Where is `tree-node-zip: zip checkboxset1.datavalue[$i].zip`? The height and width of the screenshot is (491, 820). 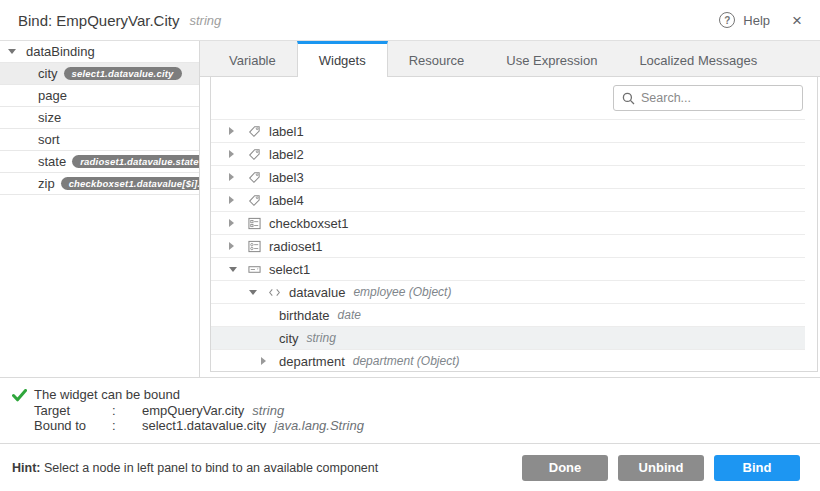 tree-node-zip: zip checkboxset1.datavalue[$i].zip is located at coordinates (100, 184).